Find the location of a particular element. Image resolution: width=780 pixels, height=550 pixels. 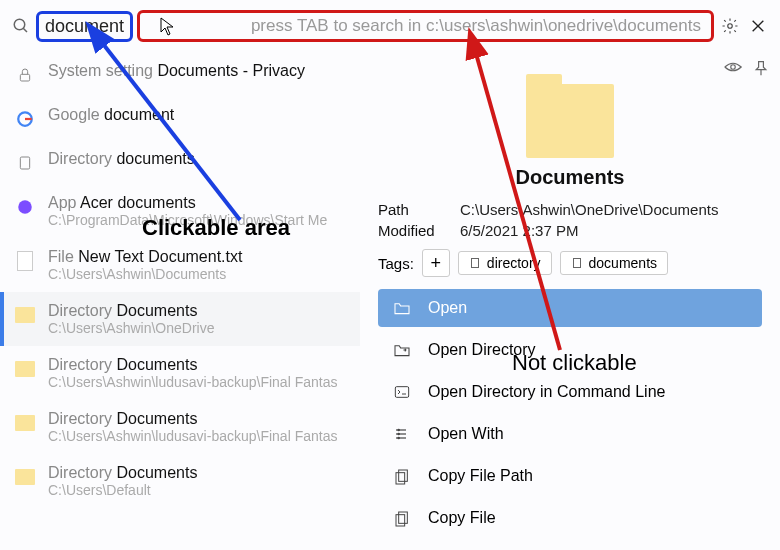

result-item: File New Text Document.txtC:\Users\Ashwi… is located at coordinates (180, 265).